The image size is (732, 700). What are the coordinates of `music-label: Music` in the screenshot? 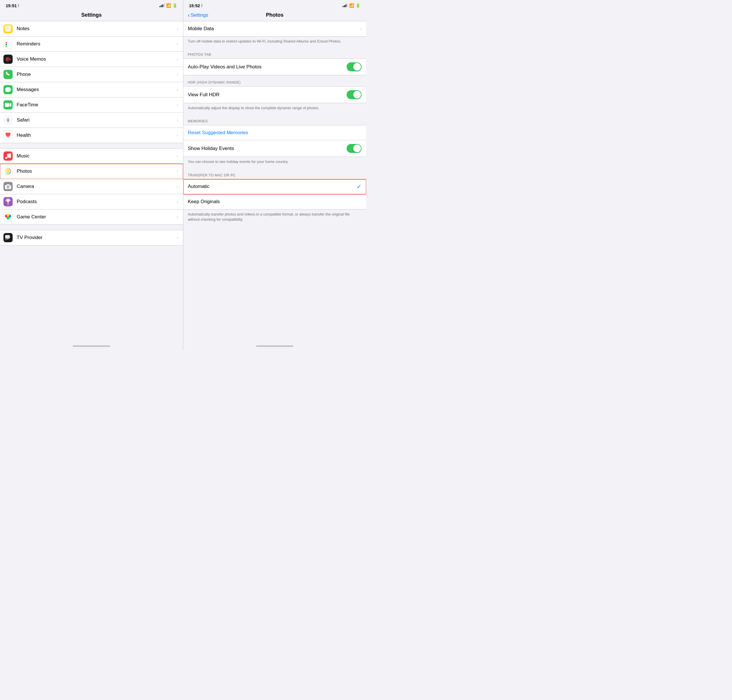 It's located at (97, 156).